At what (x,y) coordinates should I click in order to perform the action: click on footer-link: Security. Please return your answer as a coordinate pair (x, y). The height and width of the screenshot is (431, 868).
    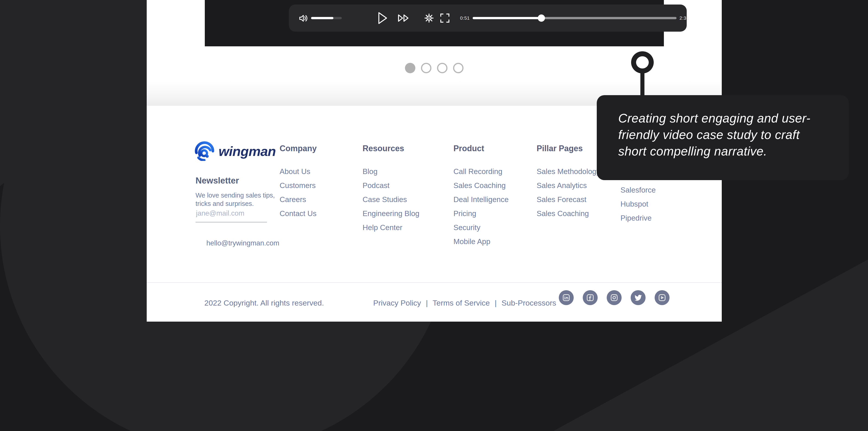
    Looking at the image, I should click on (467, 228).